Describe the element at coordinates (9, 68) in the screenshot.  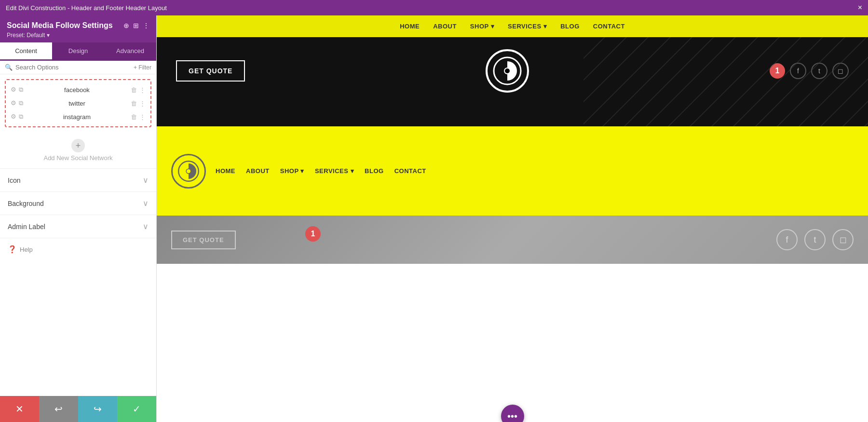
I see `search-icon: 🔍` at that location.